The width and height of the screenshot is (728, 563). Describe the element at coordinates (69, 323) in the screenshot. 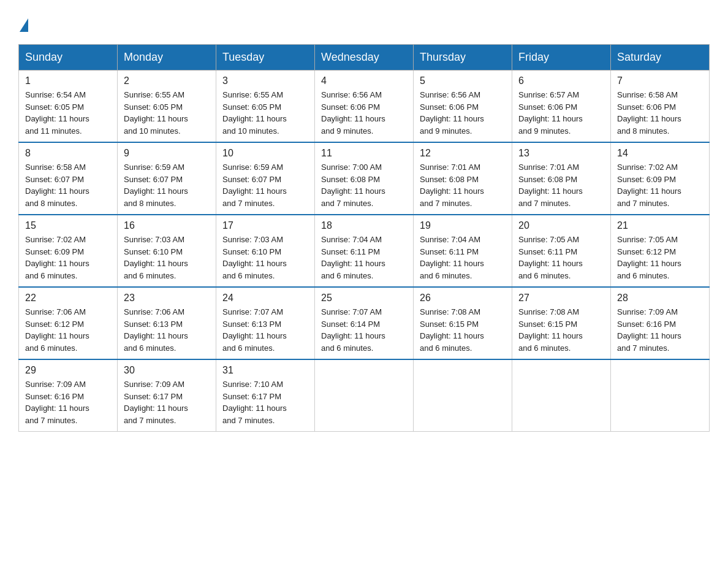

I see `calendar-cell: 22 Sunrise: 7:06 AMSunset: 6:12 PMDaylig…` at that location.